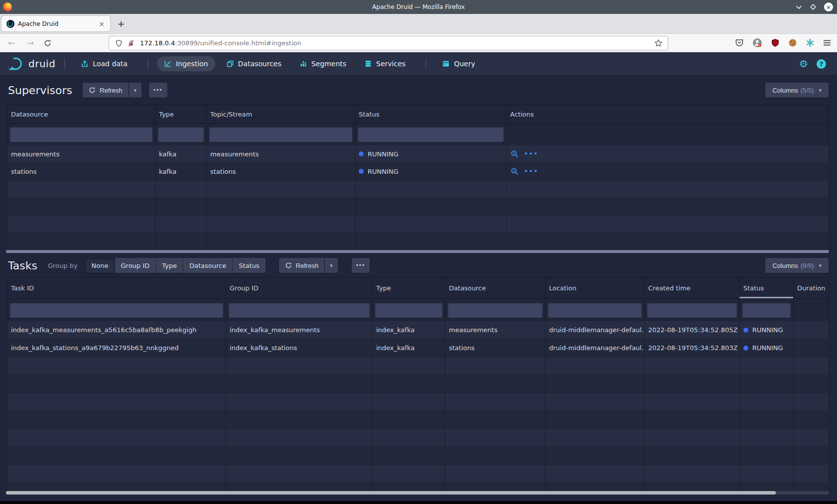 This screenshot has height=504, width=837. Describe the element at coordinates (811, 288) in the screenshot. I see `column-header-duration: Duration` at that location.